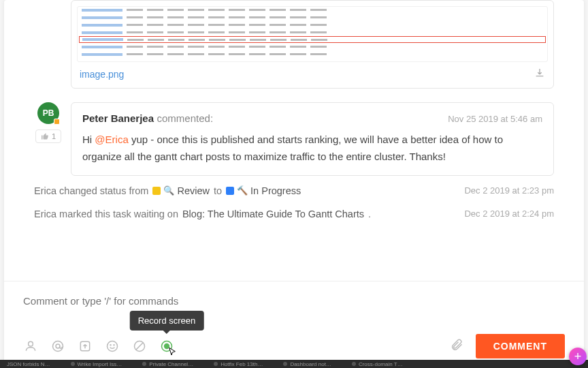 This screenshot has height=368, width=588. What do you see at coordinates (238, 364) in the screenshot?
I see `browser-tab: Hotfix Feb 13th…` at bounding box center [238, 364].